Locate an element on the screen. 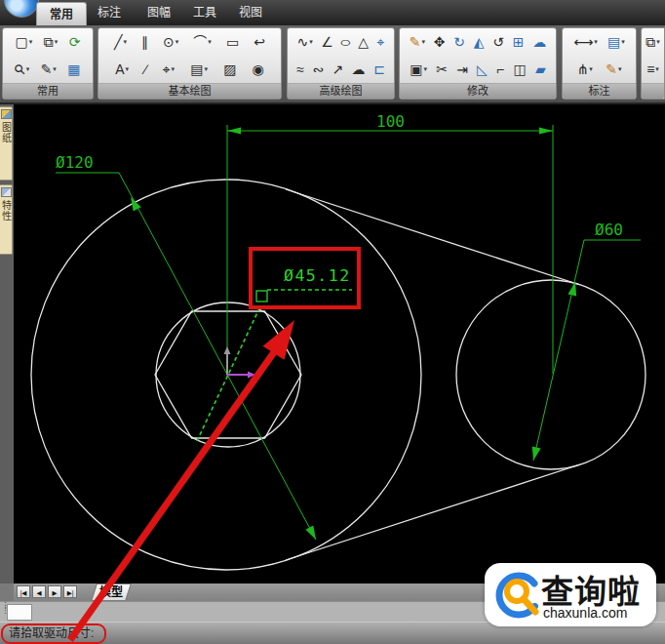 The width and height of the screenshot is (665, 644). group-basic-draw-label: 基本绘图 is located at coordinates (189, 91).